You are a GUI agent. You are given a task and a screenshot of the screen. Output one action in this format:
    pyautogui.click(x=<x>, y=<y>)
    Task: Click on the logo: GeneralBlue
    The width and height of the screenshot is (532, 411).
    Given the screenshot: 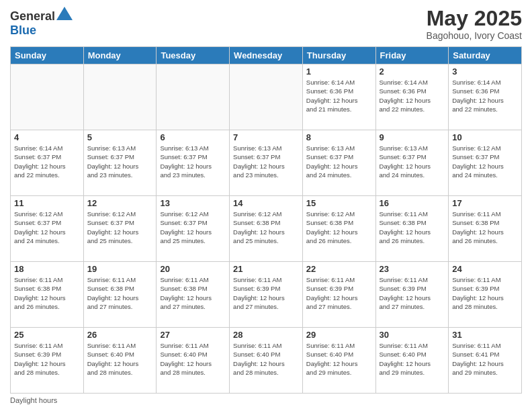 What is the action you would take?
    pyautogui.click(x=42, y=22)
    